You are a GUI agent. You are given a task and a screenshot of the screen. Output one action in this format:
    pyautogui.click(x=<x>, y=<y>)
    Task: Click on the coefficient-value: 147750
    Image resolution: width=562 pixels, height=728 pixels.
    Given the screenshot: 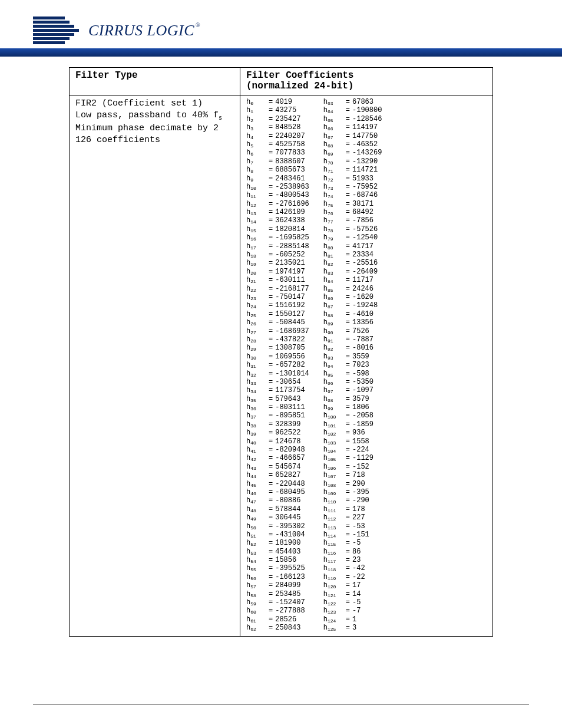 What is the action you would take?
    pyautogui.click(x=365, y=136)
    